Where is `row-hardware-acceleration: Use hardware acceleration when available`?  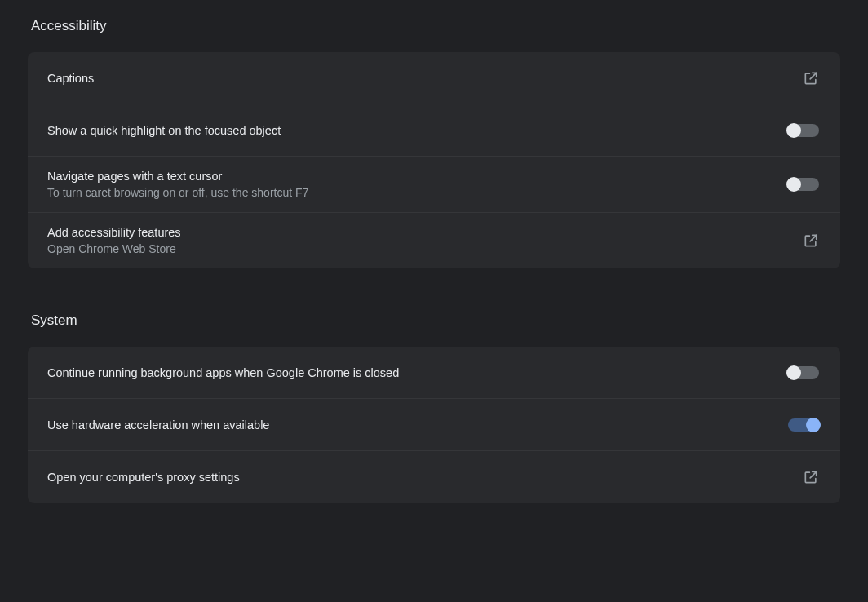 row-hardware-acceleration: Use hardware acceleration when available is located at coordinates (434, 425).